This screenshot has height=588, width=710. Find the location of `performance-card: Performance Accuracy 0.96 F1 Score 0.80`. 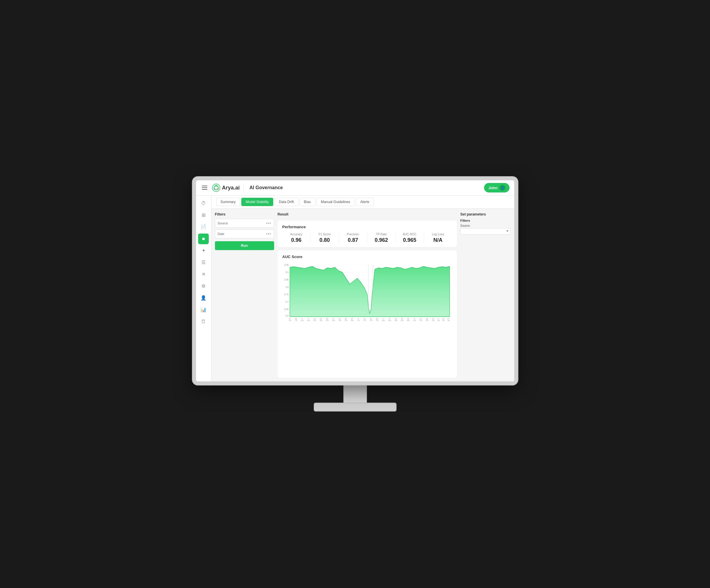

performance-card: Performance Accuracy 0.96 F1 Score 0.80 is located at coordinates (367, 234).